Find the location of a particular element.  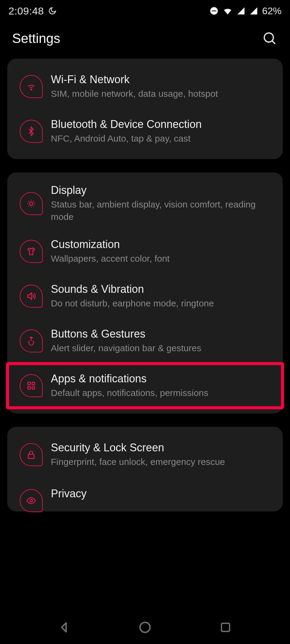

touch-icon is located at coordinates (31, 341).